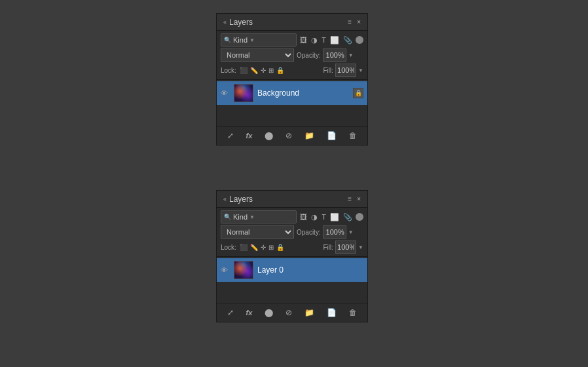 The width and height of the screenshot is (588, 367). I want to click on panel-header-right-2: ≡ ×, so click(354, 199).